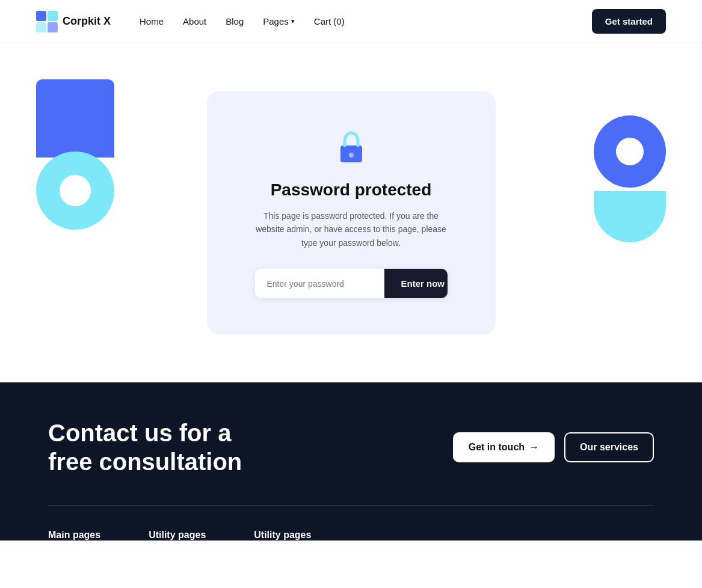 This screenshot has height=588, width=702. I want to click on our-services-button: Our services, so click(609, 447).